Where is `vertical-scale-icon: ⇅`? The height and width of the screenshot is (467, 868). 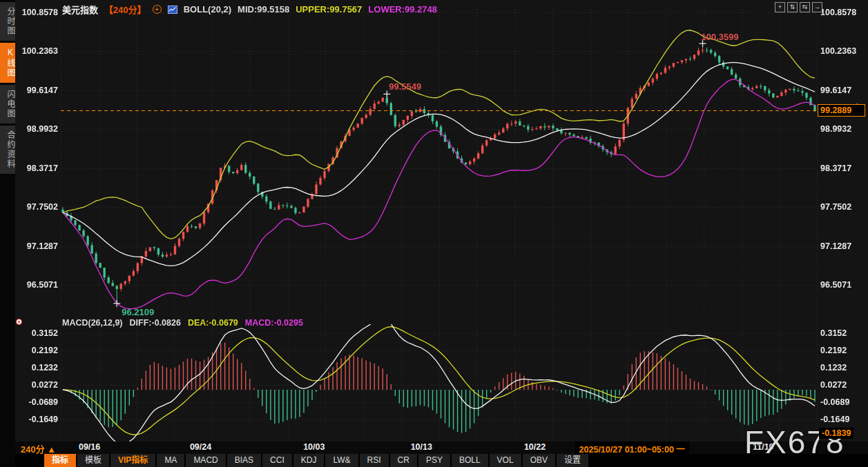 vertical-scale-icon: ⇅ is located at coordinates (793, 7).